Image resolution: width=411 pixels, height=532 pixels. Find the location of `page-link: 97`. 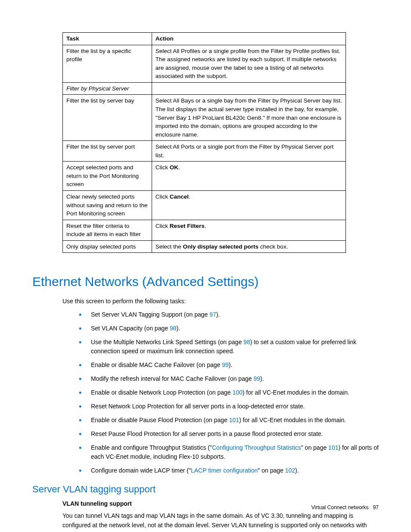

page-link: 97 is located at coordinates (213, 314).